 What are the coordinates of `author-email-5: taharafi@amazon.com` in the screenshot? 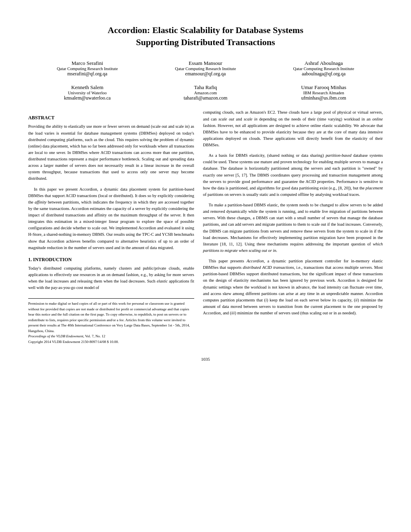 It's located at (206, 98).